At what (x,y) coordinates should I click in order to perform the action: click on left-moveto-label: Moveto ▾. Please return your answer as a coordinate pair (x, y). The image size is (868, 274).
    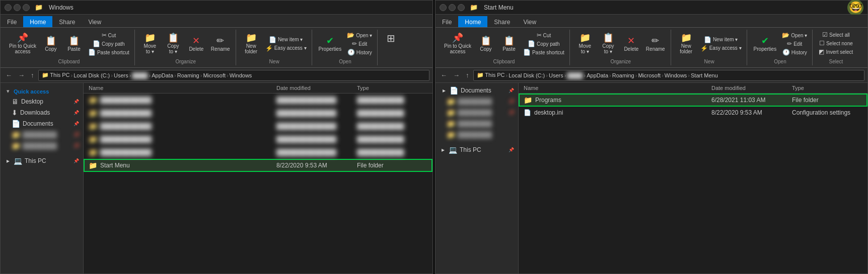
    Looking at the image, I should click on (150, 49).